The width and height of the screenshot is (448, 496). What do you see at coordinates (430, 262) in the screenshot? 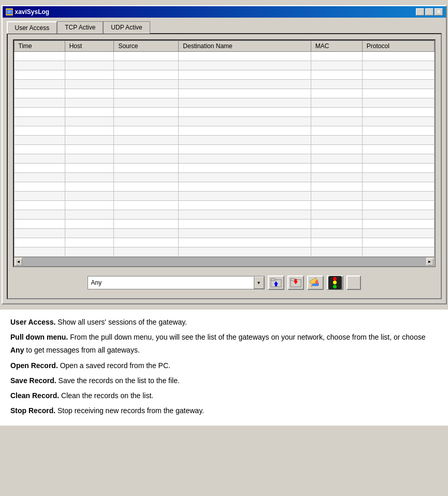
I see `scroll-right-button: ►` at bounding box center [430, 262].